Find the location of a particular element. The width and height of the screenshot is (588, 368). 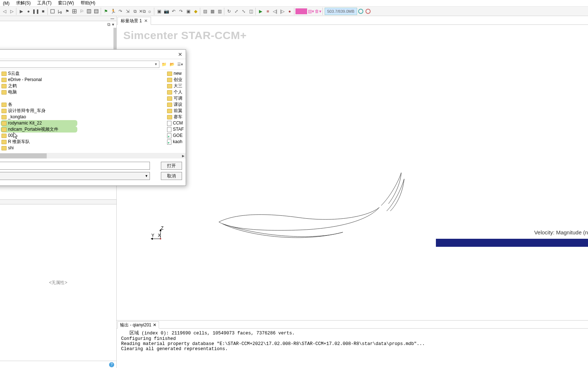

menu-m: (M) is located at coordinates (6, 3).